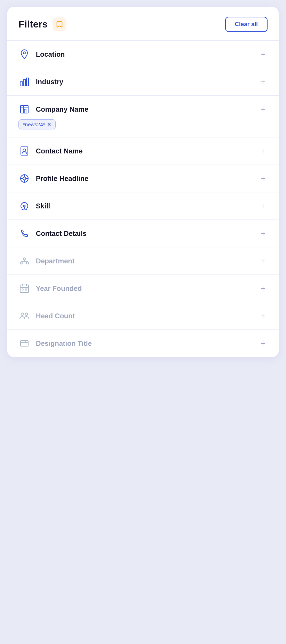  What do you see at coordinates (24, 82) in the screenshot?
I see `industry-icon` at bounding box center [24, 82].